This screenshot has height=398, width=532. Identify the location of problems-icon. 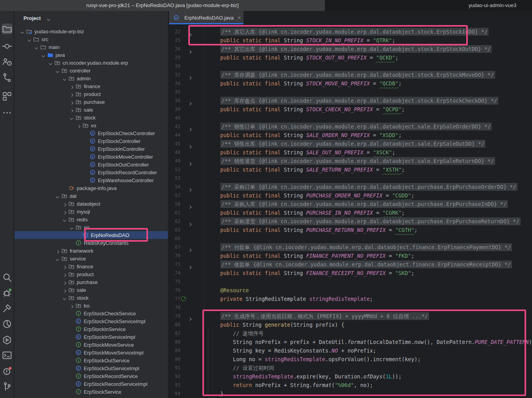
(7, 371).